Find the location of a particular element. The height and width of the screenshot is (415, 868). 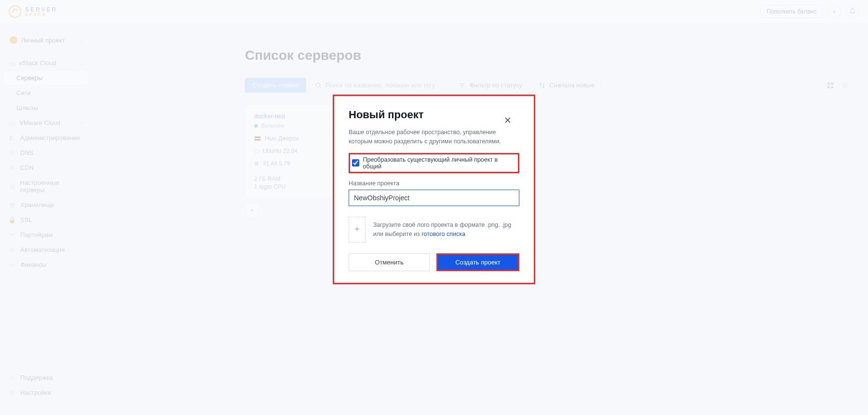

upload-help-text: Загрузите своё лого проекта в формате .p… is located at coordinates (447, 230).